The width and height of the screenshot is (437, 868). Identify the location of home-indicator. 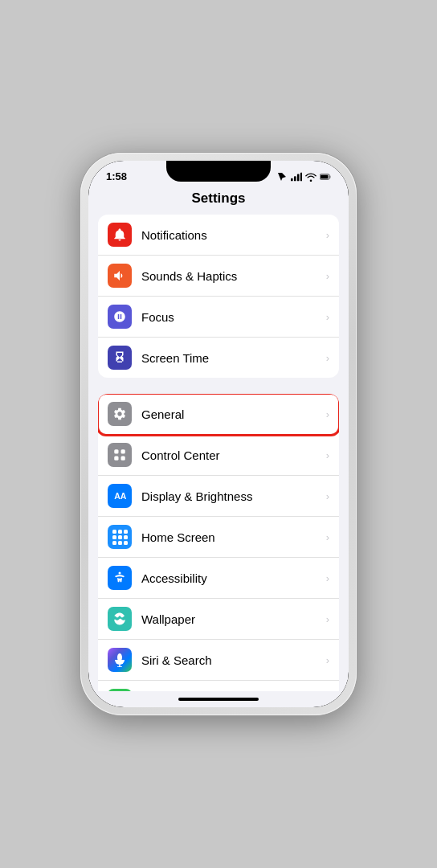
(218, 699).